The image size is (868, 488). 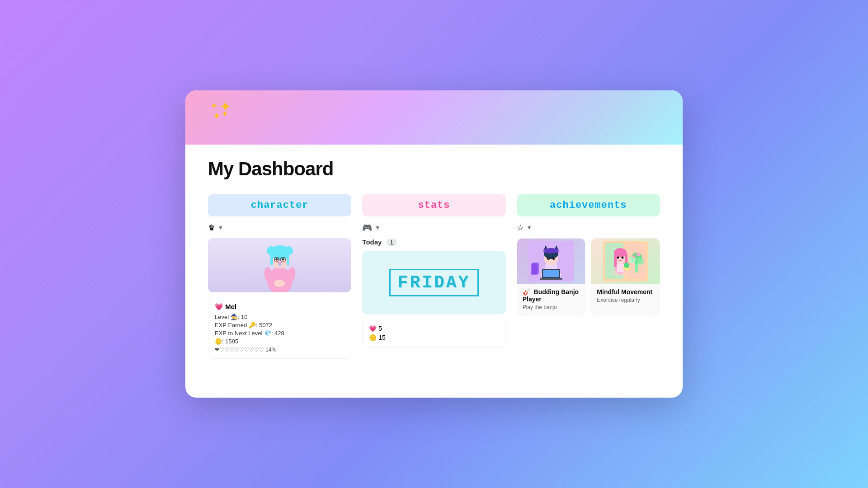 What do you see at coordinates (279, 333) in the screenshot?
I see `character-exp-next: EXP to Next Level 💎: 428` at bounding box center [279, 333].